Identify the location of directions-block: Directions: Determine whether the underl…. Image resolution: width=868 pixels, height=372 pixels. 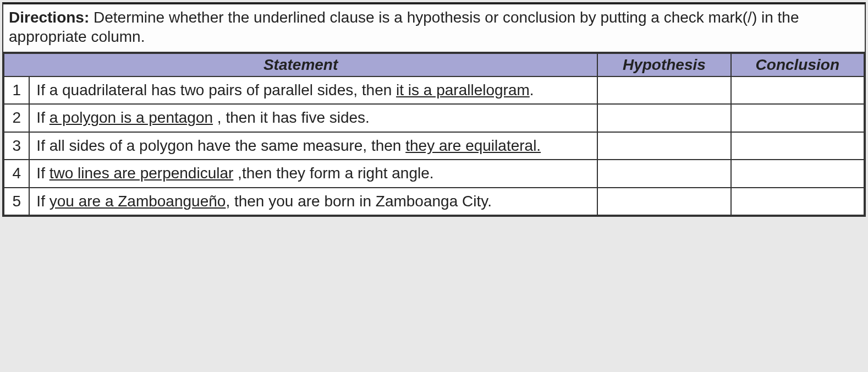
(434, 29).